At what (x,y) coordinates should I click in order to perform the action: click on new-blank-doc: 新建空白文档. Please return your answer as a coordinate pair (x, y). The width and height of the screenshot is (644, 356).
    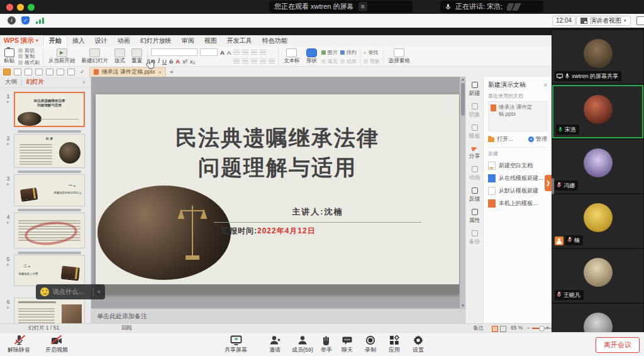
    Looking at the image, I should click on (518, 166).